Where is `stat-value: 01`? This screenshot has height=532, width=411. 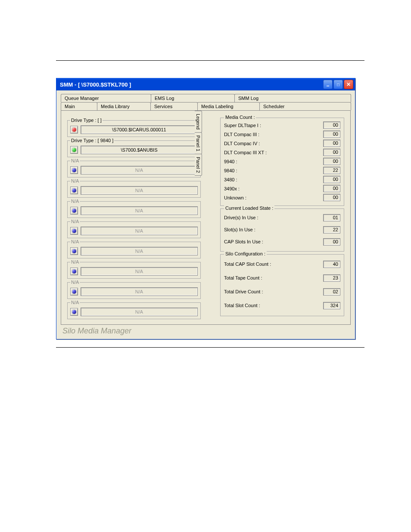
stat-value: 01 is located at coordinates (332, 218).